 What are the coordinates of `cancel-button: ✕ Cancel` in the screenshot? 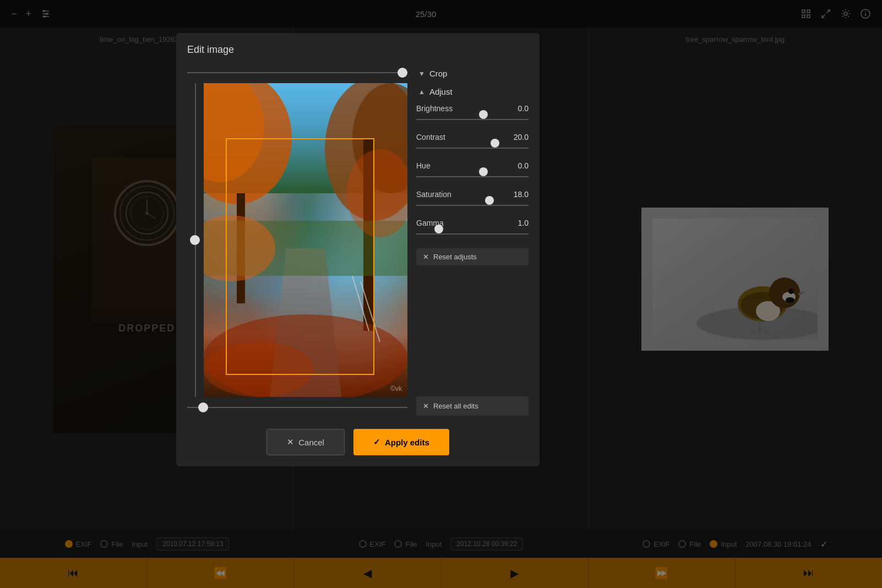 It's located at (306, 442).